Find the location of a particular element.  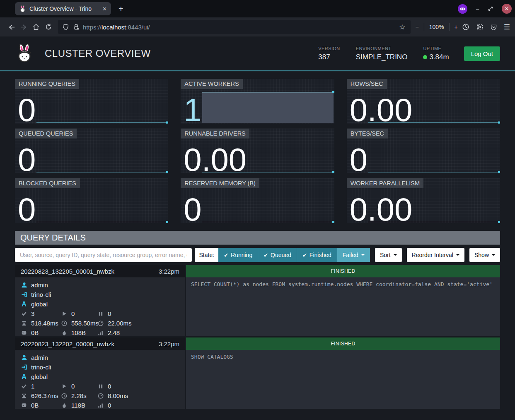

stat-label: QUEUED QUERIES is located at coordinates (46, 134).